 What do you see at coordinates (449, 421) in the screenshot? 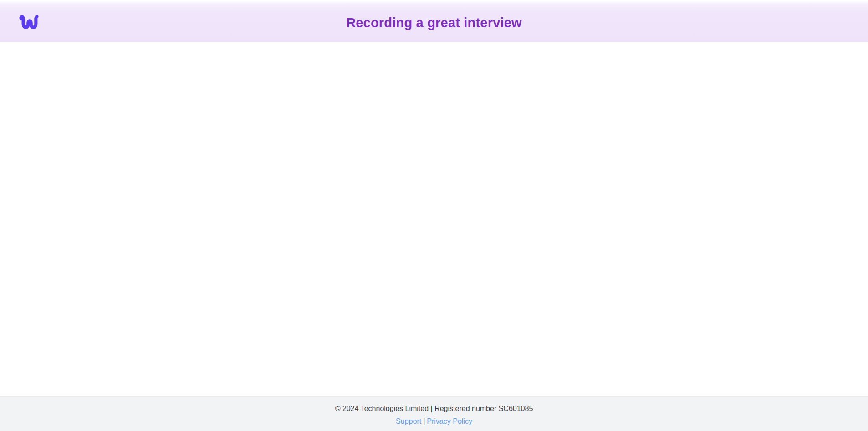
I see `privacy-policy-link: Privacy Policy` at bounding box center [449, 421].